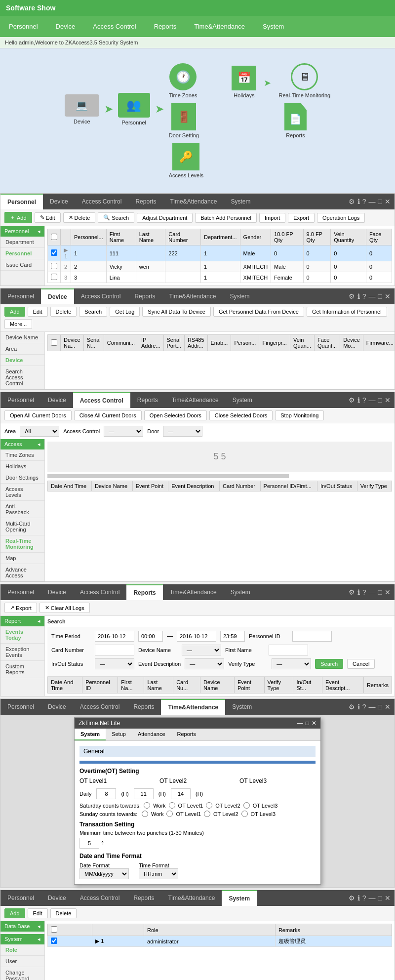 Image resolution: width=395 pixels, height=980 pixels. Describe the element at coordinates (247, 805) in the screenshot. I see `sat-ot3-radio` at that location.